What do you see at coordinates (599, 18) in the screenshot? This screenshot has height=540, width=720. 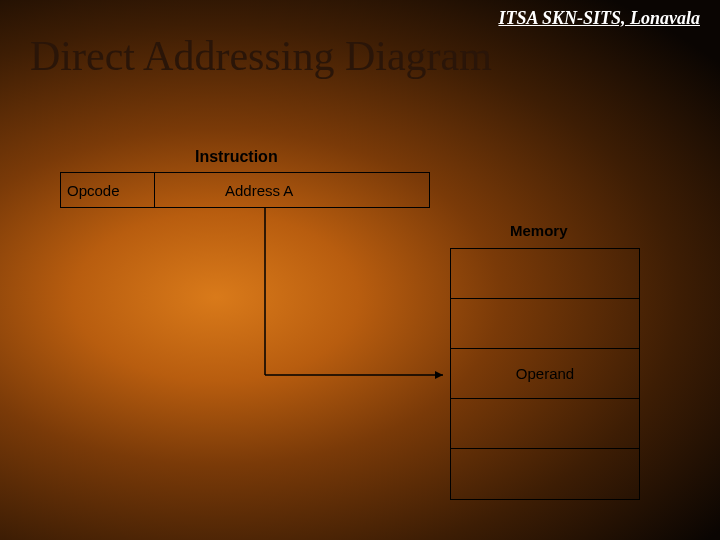 I see `header-org: ITSA SKN-SITS, Lonavala` at bounding box center [599, 18].